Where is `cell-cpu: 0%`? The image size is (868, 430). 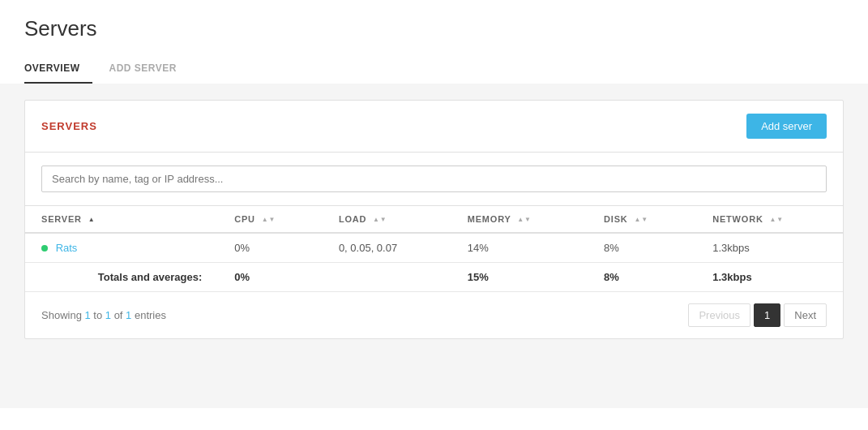 cell-cpu: 0% is located at coordinates (271, 248).